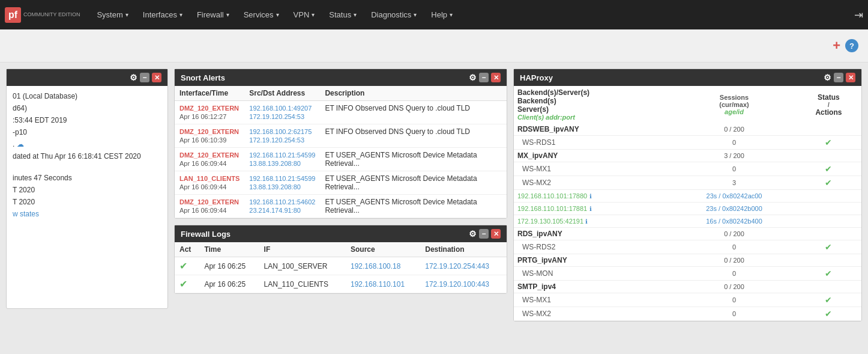 The height and width of the screenshot is (354, 868). Describe the element at coordinates (341, 160) in the screenshot. I see `table-row: DMZ_120_EXTERN Apr 16 06:09:44 192.168.1…` at that location.